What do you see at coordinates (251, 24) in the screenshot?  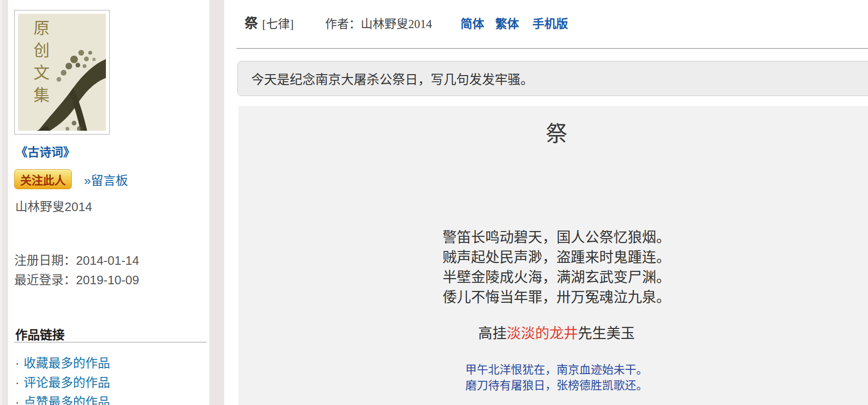 I see `poem-title-header: 祭` at bounding box center [251, 24].